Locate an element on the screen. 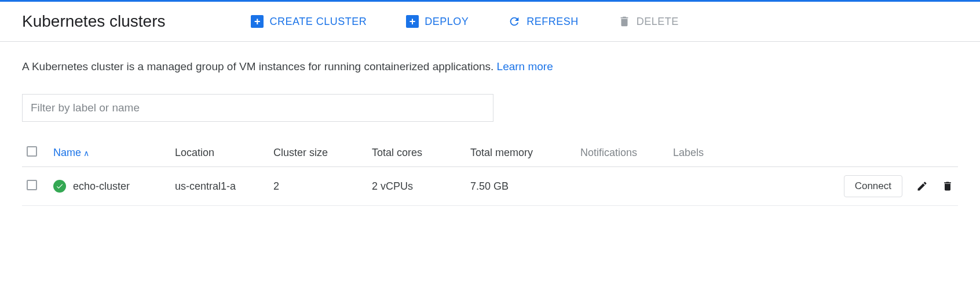  row-checkbox is located at coordinates (32, 185).